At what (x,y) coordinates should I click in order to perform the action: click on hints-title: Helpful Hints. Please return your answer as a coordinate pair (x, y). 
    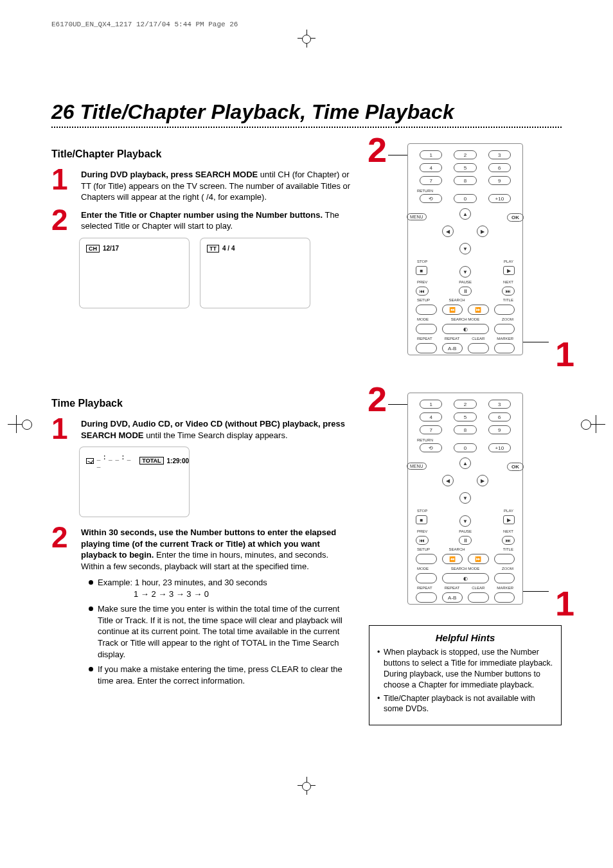
    Looking at the image, I should click on (465, 637).